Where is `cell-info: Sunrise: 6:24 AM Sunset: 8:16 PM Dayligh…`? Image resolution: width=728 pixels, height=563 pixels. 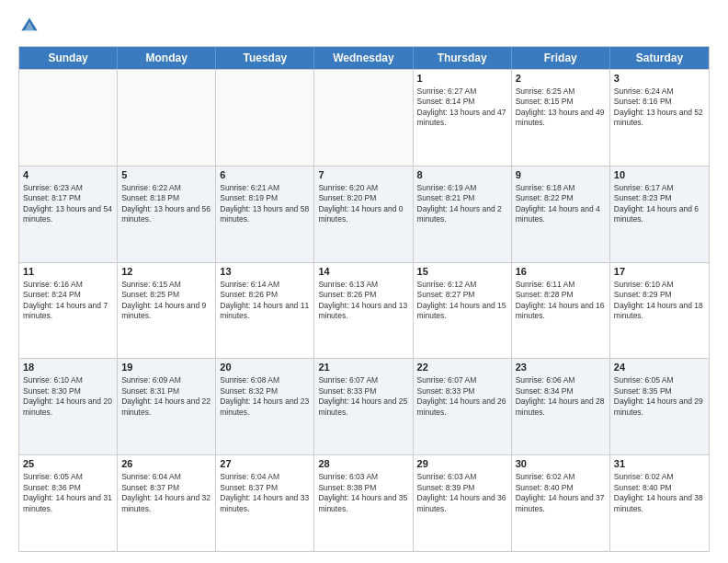
cell-info: Sunrise: 6:24 AM Sunset: 8:16 PM Dayligh… is located at coordinates (660, 108).